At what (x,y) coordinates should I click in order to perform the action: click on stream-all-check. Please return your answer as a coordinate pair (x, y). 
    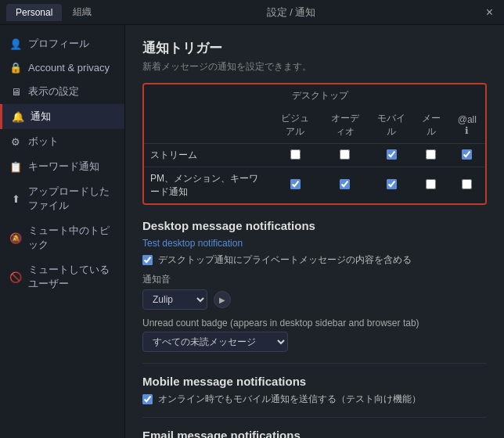
    Looking at the image, I should click on (466, 155).